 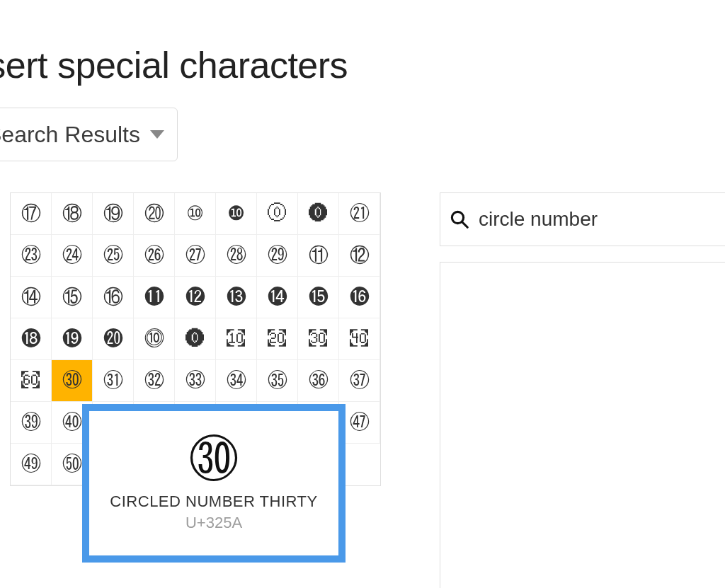 What do you see at coordinates (319, 256) in the screenshot?
I see `character-cell: ⑪` at bounding box center [319, 256].